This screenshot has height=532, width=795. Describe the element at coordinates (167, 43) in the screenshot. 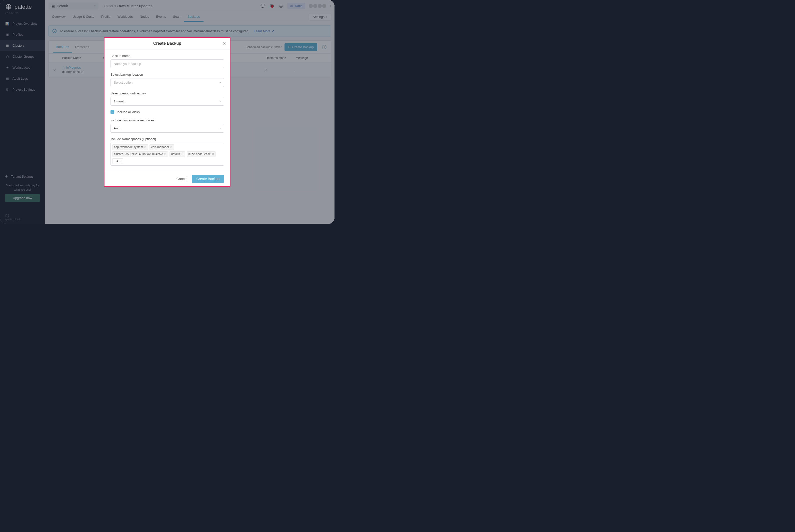

I see `modal-header: Create Backup ✕` at that location.